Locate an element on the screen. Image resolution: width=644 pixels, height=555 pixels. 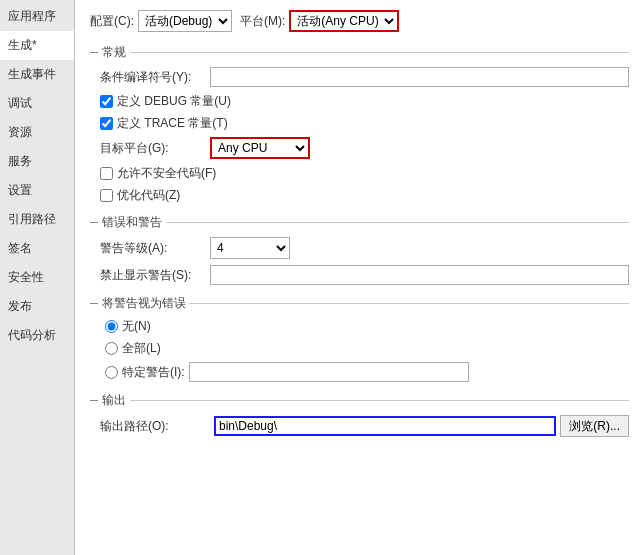
config-label: 配置(C): is located at coordinates (112, 22).